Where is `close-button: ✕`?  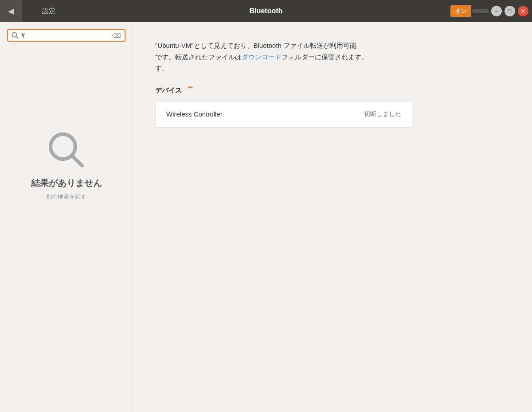 close-button: ✕ is located at coordinates (523, 11).